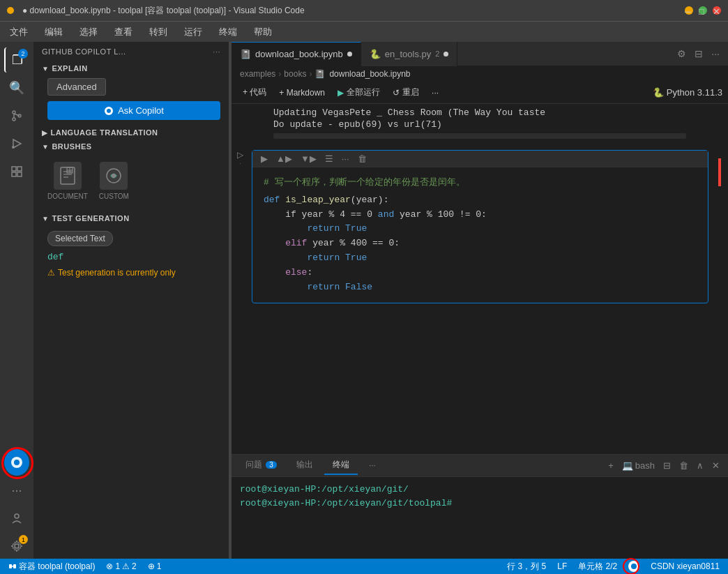  Describe the element at coordinates (263, 32) in the screenshot. I see `menu-help: 帮助` at that location.